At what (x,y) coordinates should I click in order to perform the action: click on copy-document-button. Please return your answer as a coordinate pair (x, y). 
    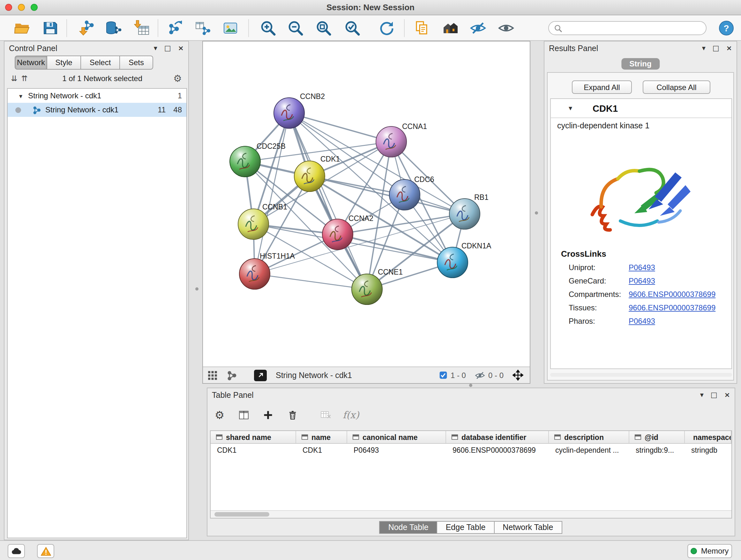
    Looking at the image, I should click on (422, 28).